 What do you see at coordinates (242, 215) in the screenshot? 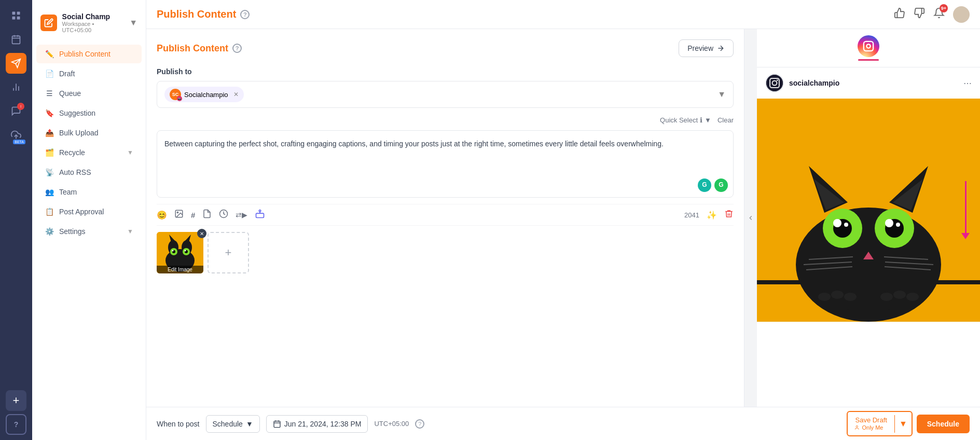
I see `arrows-button: ⇄▶` at bounding box center [242, 215].